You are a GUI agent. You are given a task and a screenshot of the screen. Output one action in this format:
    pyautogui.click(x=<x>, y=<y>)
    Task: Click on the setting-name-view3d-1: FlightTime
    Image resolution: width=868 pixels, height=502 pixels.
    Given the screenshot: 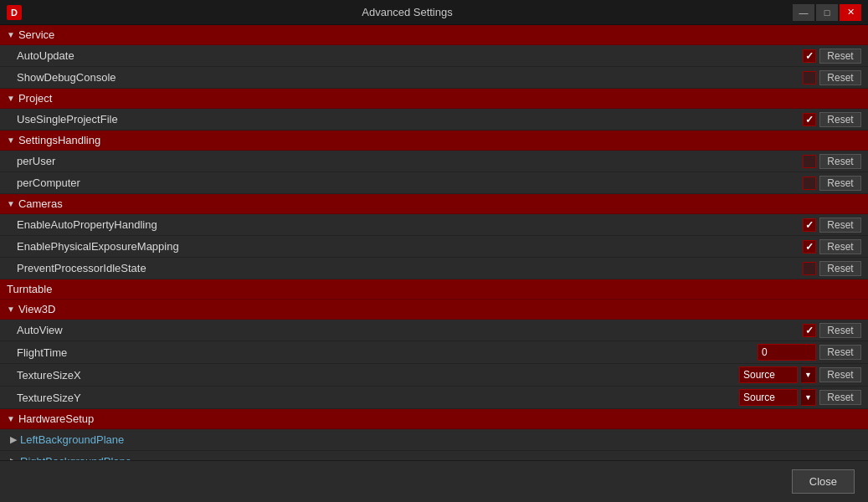 What is the action you would take?
    pyautogui.click(x=387, y=353)
    